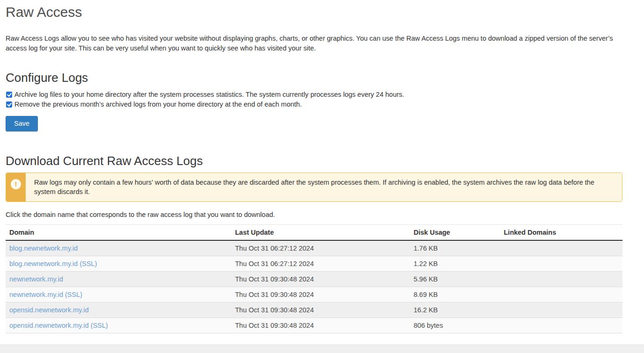 This screenshot has height=353, width=644. I want to click on warning-icon: !, so click(16, 184).